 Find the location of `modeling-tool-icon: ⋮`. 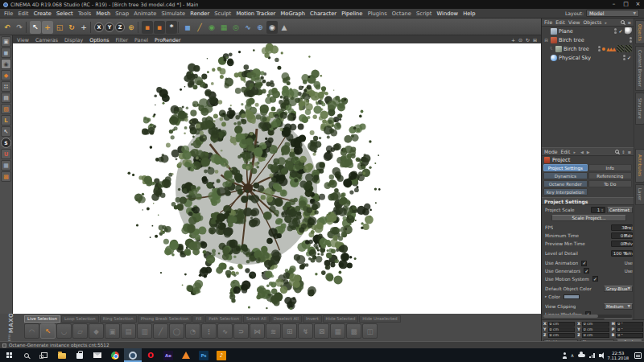

modeling-tool-icon: ⋮ is located at coordinates (209, 331).